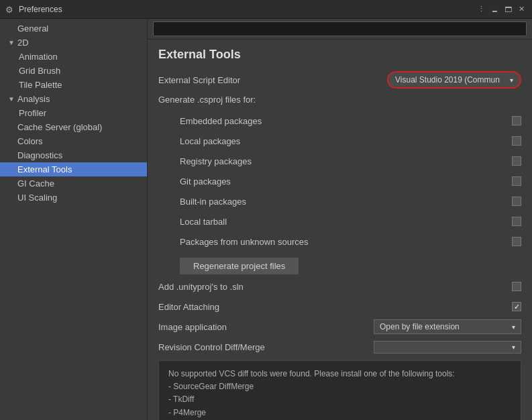 The image size is (532, 420). Describe the element at coordinates (339, 374) in the screenshot. I see `vcs-message: No supported VCS diff tools were found. …` at that location.